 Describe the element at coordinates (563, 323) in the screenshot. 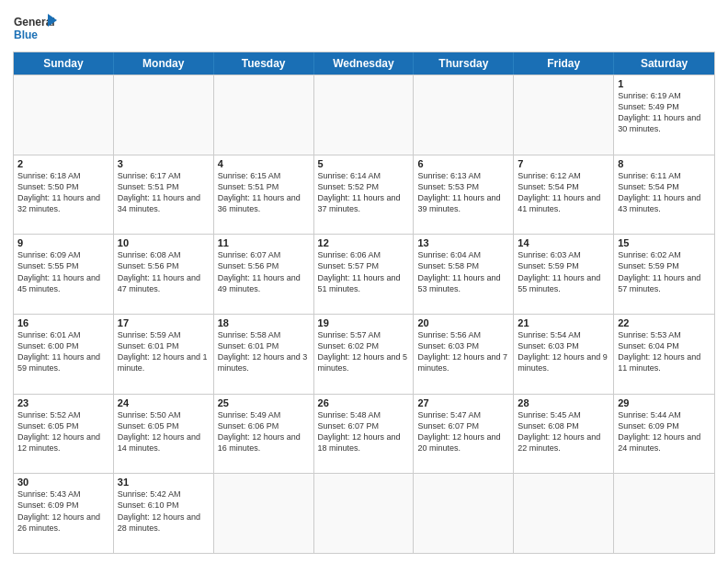

I see `day-number: 21` at that location.